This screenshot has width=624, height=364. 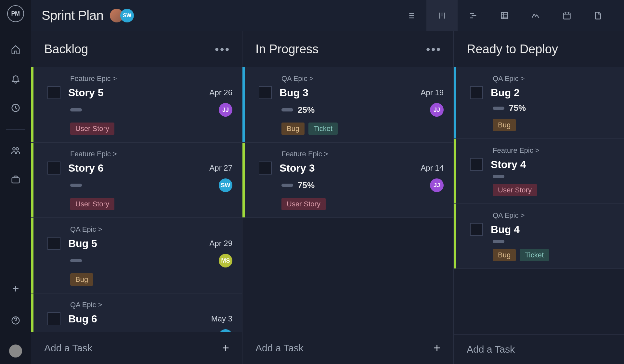 I want to click on column-header: In Progress•••, so click(x=348, y=49).